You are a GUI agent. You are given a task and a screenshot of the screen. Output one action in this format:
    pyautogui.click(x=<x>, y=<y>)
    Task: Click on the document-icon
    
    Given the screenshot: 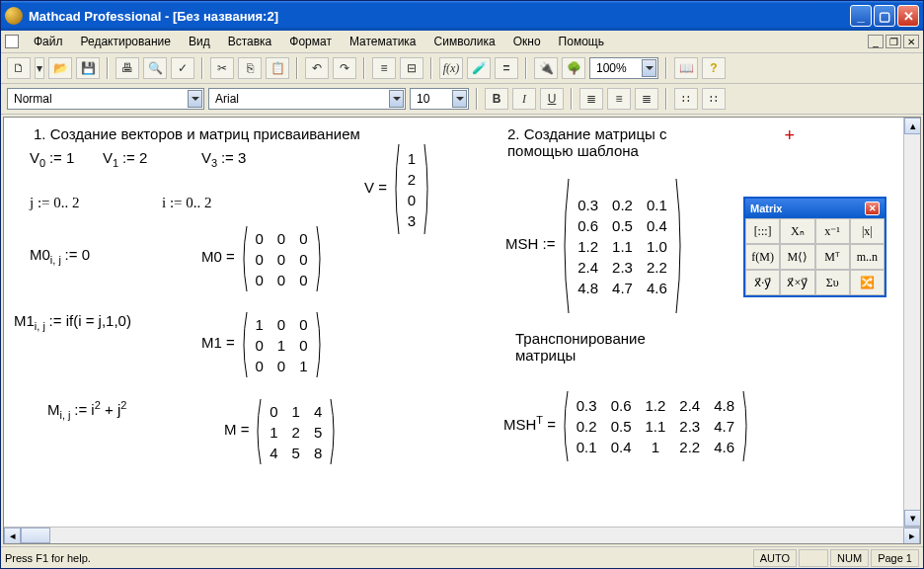 What is the action you would take?
    pyautogui.click(x=12, y=41)
    